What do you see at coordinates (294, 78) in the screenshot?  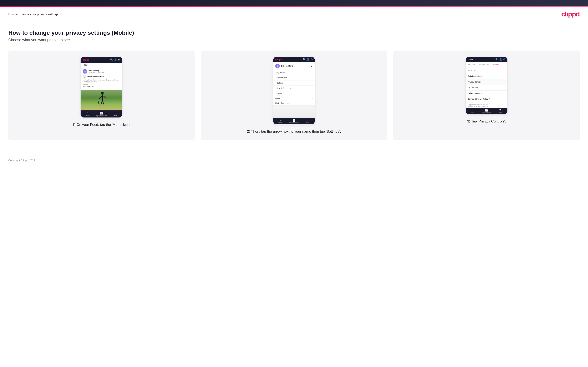 I see `dropdown-connections: Connections` at bounding box center [294, 78].